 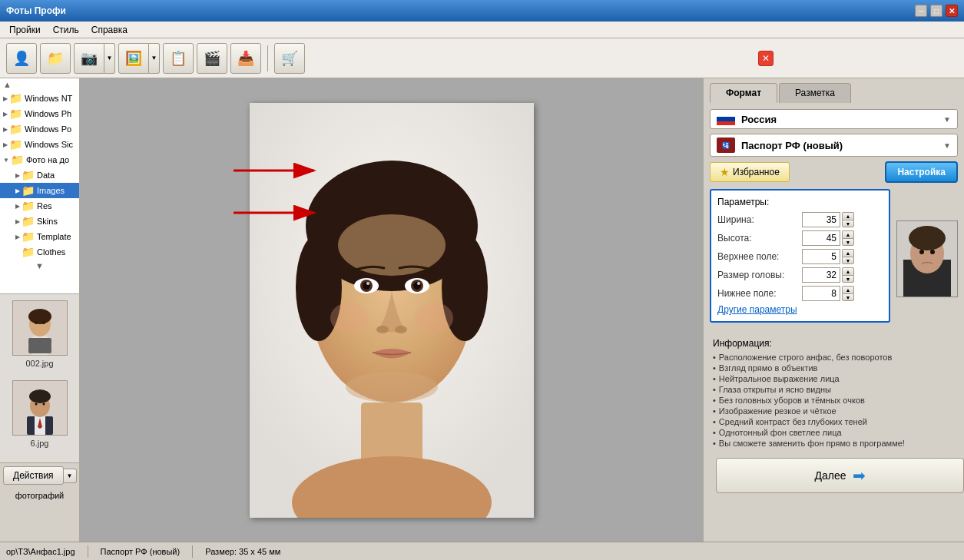 What do you see at coordinates (744, 93) in the screenshot?
I see `tab-format: Формат` at bounding box center [744, 93].